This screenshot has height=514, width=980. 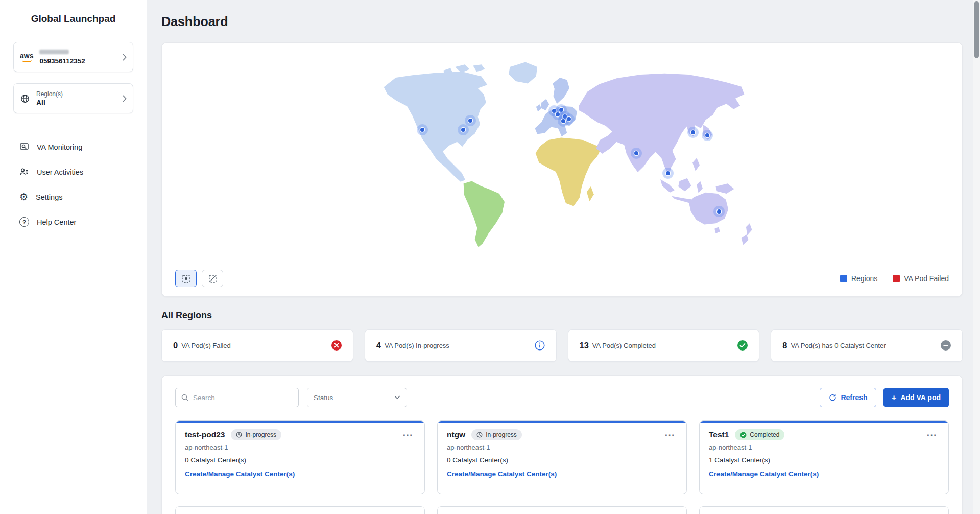 What do you see at coordinates (205, 435) in the screenshot?
I see `pod-name: test-pod23` at bounding box center [205, 435].